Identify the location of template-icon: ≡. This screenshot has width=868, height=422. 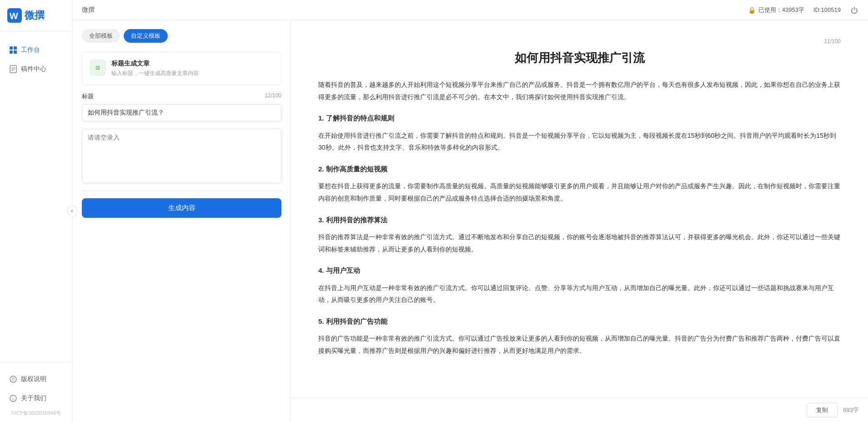
(98, 68).